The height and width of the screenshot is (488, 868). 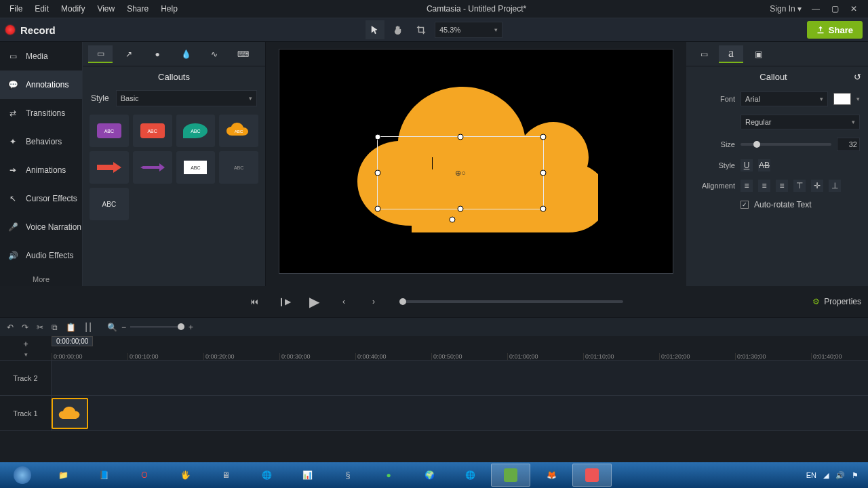 What do you see at coordinates (460, 348) in the screenshot?
I see `time-ruler: 0:00:00;000:00:10;000:00:20;000:00:30;00…` at bounding box center [460, 348].